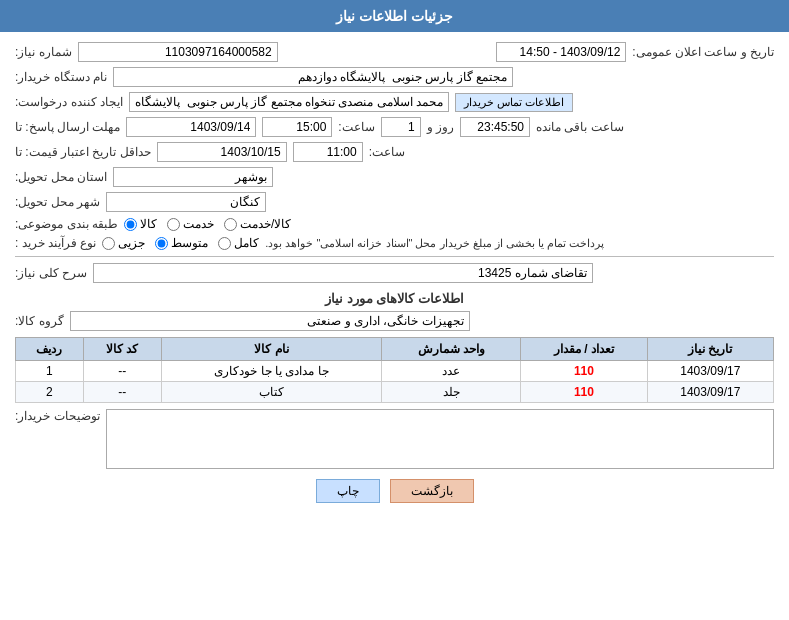 The width and height of the screenshot is (789, 620). I want to click on purchase-option-medium: متوسط, so click(182, 243).